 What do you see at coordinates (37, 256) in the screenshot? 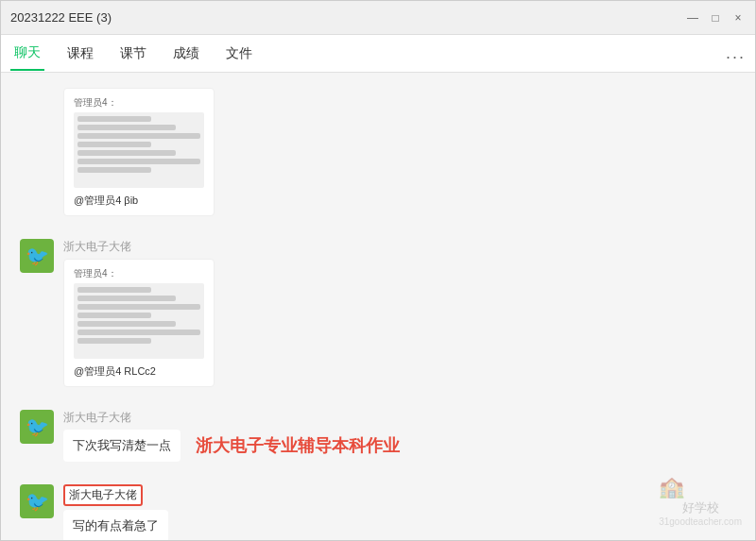
I see `avatar-bird-2: 🐦` at bounding box center [37, 256].